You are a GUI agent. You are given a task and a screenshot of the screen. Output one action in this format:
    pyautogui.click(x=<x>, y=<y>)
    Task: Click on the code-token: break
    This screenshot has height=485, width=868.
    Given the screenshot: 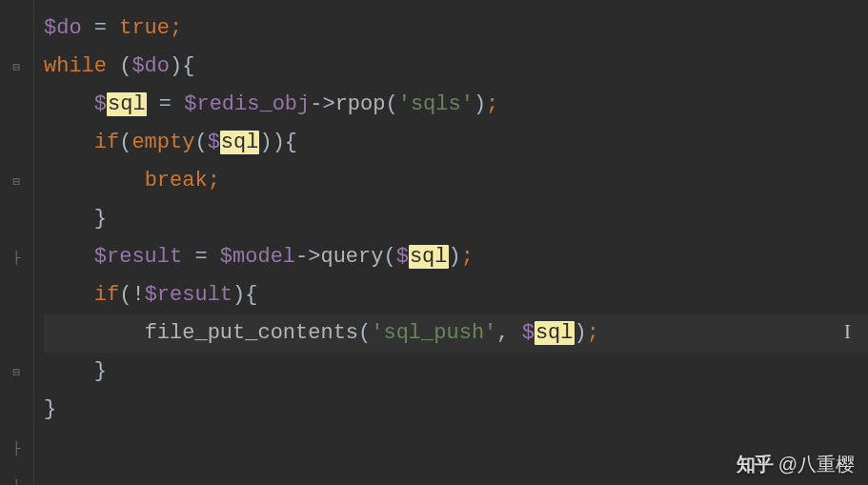 What is the action you would take?
    pyautogui.click(x=176, y=181)
    